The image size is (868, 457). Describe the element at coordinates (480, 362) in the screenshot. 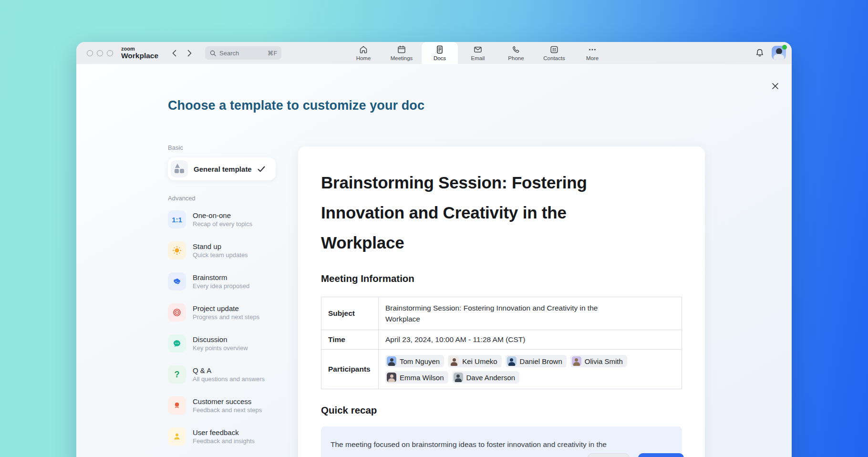

I see `participant-name: Kei Umeko` at that location.